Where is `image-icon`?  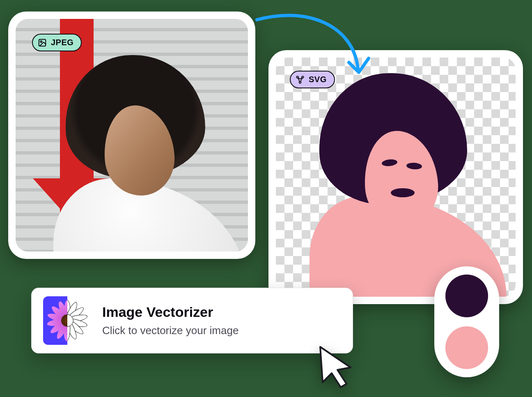
image-icon is located at coordinates (42, 43).